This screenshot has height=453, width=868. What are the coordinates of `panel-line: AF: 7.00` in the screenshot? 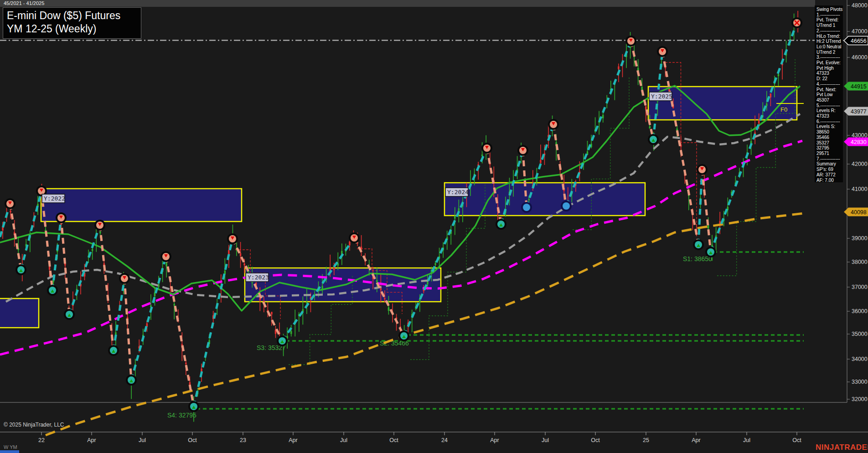 It's located at (830, 180).